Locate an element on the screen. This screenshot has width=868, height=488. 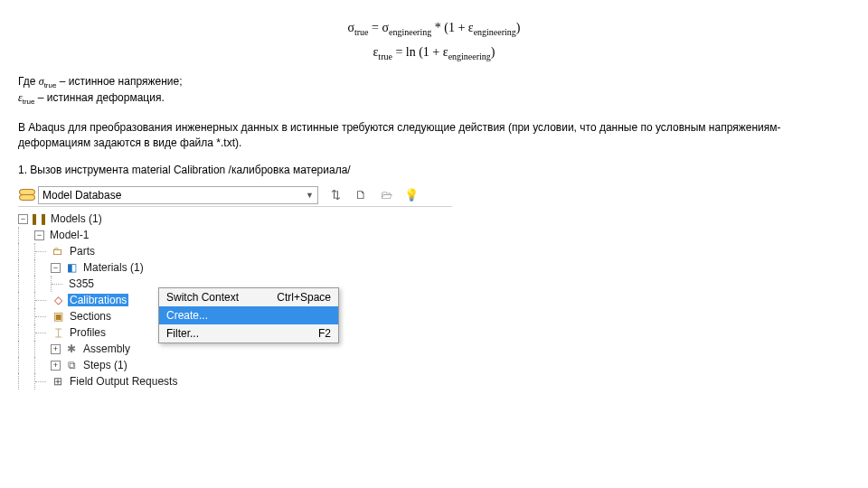
materials-icon: ◧ is located at coordinates (71, 267).